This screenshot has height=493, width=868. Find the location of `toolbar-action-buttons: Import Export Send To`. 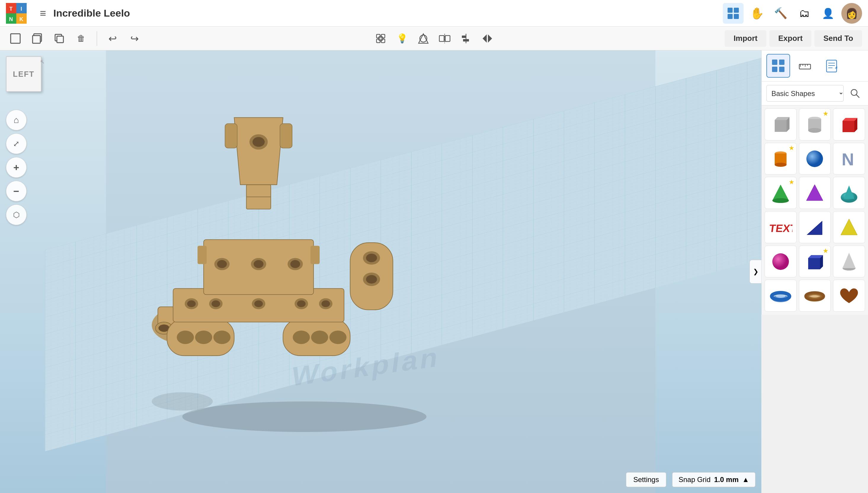

toolbar-action-buttons: Import Export Send To is located at coordinates (793, 39).